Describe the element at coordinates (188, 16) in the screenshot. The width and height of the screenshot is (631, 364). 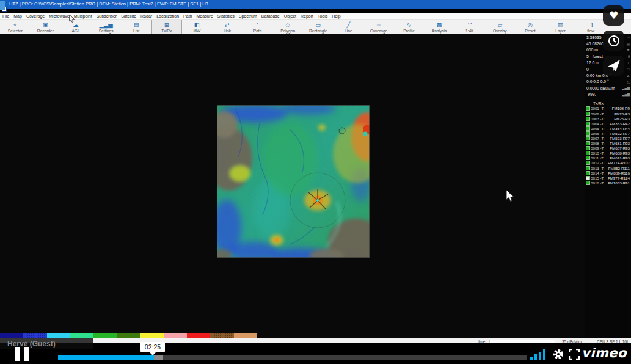
I see `menu-item: Path` at that location.